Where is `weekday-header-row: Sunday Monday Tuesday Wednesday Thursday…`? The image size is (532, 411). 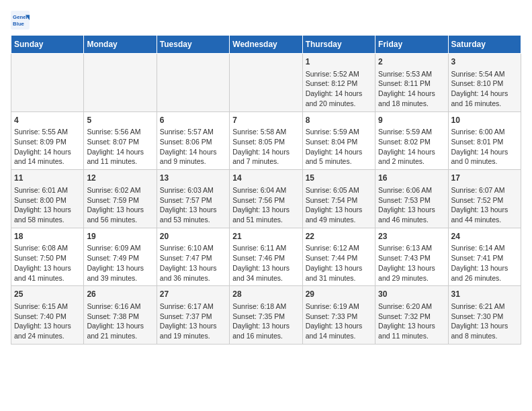 weekday-header-row: Sunday Monday Tuesday Wednesday Thursday… is located at coordinates (266, 44).